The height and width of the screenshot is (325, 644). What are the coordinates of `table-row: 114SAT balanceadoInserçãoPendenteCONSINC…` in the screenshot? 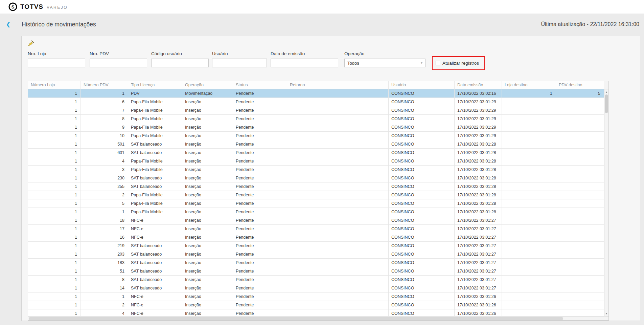 It's located at (316, 288).